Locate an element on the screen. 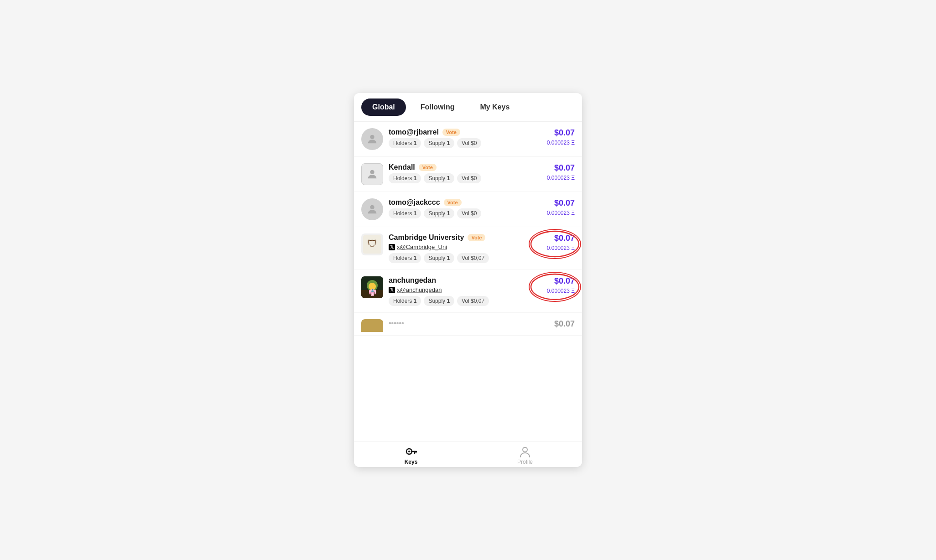 The height and width of the screenshot is (560, 936). tab-mykeys: My Keys is located at coordinates (494, 107).